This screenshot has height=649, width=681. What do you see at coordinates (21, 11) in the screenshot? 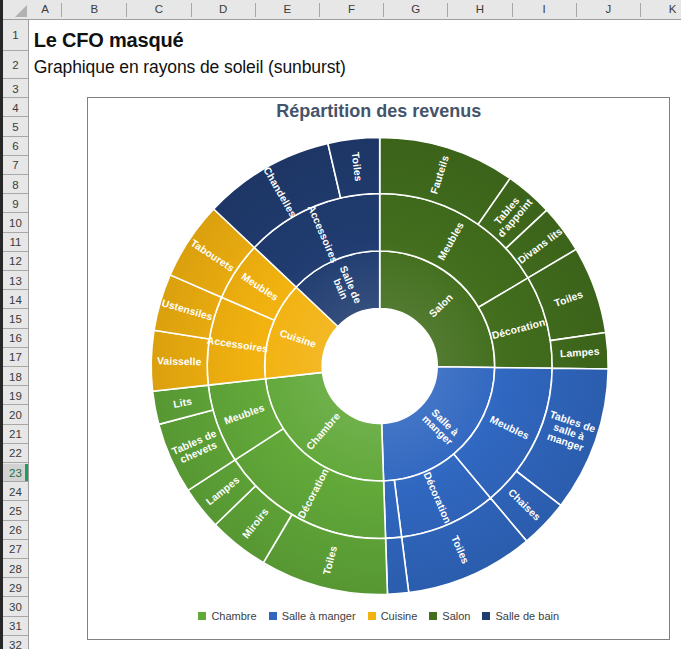
I see `select-all-triangle-icon` at bounding box center [21, 11].